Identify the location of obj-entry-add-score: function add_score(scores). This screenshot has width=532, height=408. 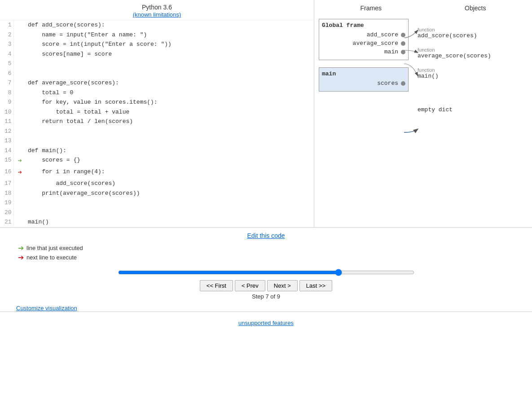
(469, 33).